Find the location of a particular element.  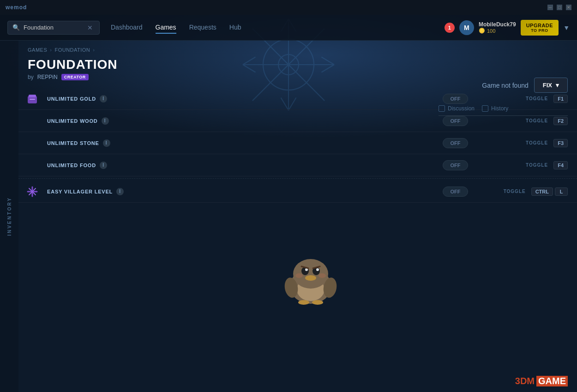

discussion-checkbox is located at coordinates (442, 109).